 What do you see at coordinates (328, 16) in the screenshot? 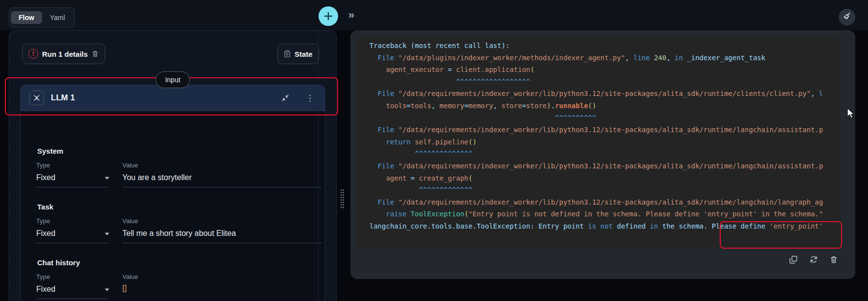
I see `add-node-button` at bounding box center [328, 16].